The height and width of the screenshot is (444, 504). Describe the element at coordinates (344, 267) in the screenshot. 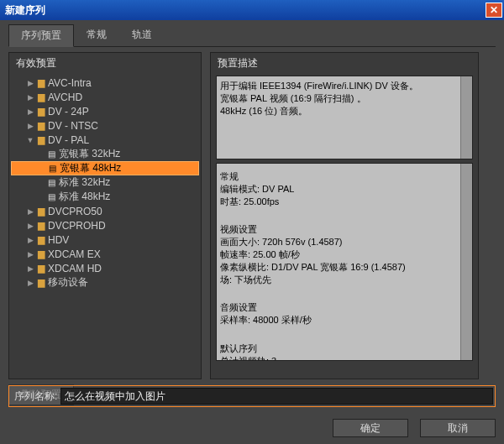

I see `pixel-aspect: 像素纵横比: D1/DV PAL 宽银幕 16:9 (1.4587)` at that location.